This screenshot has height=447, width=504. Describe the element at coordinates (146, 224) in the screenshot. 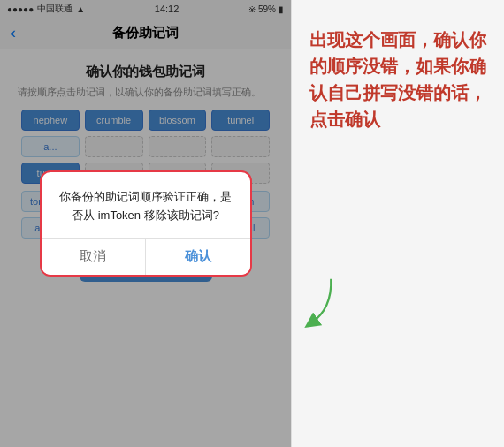

I see `dialog-box: 你备份的助记词顺序验证正确，是否从 imToken 移除该助记词? 取消 确认` at that location.